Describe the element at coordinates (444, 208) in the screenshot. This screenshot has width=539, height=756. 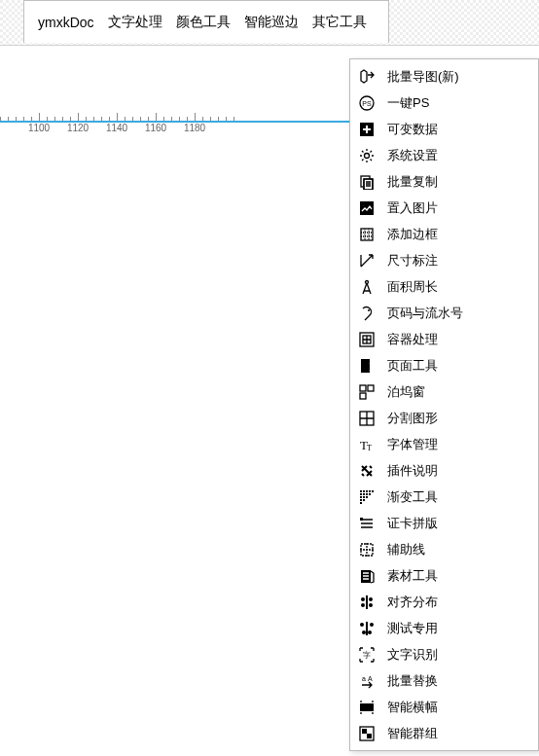
I see `menu-item-5: 置入图片` at that location.